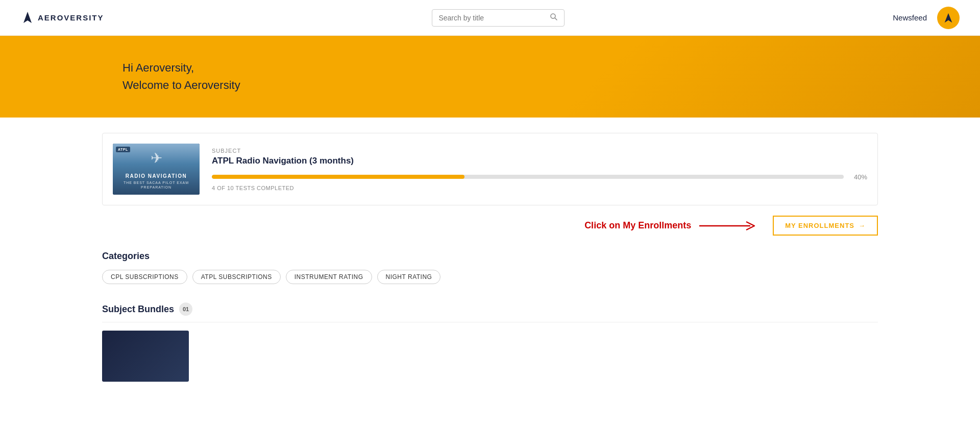  Describe the element at coordinates (156, 158) in the screenshot. I see `plane-icon: ✈` at that location.